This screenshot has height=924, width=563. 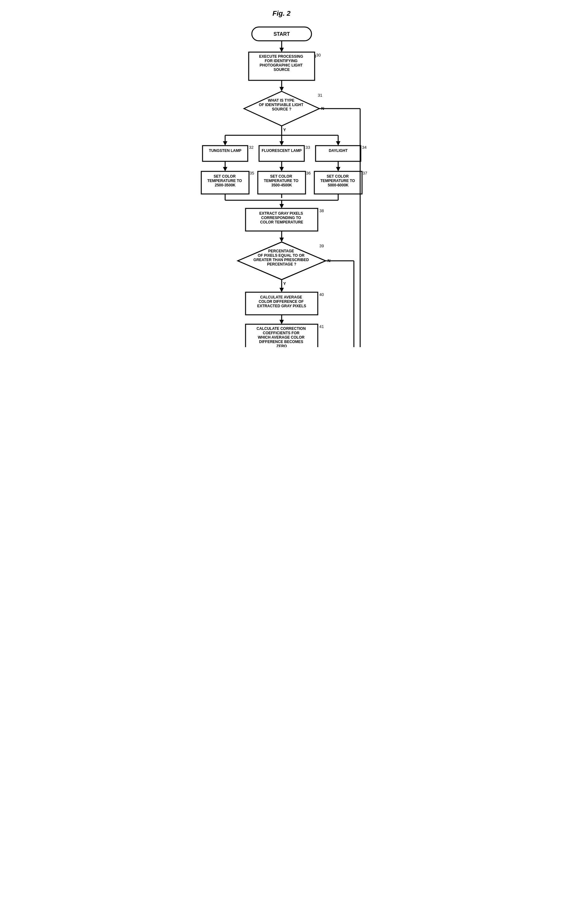 I want to click on svg-text: 41, so click(x=321, y=327).